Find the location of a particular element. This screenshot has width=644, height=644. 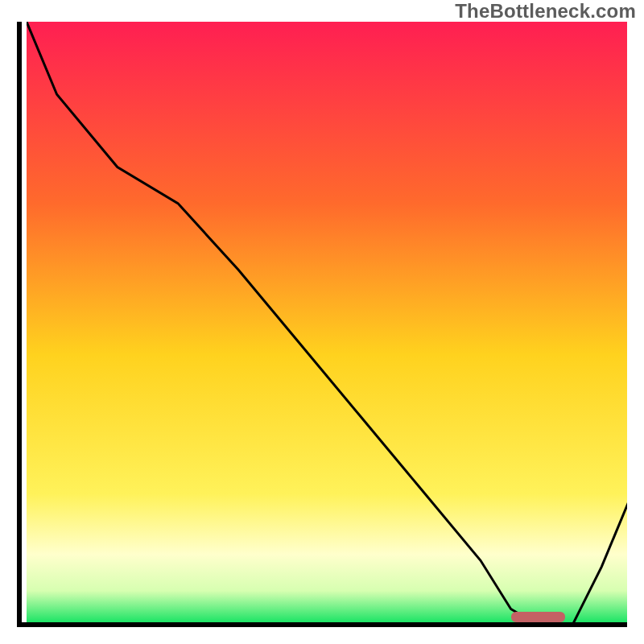

watermark-text: TheBottleneck.com is located at coordinates (546, 11).